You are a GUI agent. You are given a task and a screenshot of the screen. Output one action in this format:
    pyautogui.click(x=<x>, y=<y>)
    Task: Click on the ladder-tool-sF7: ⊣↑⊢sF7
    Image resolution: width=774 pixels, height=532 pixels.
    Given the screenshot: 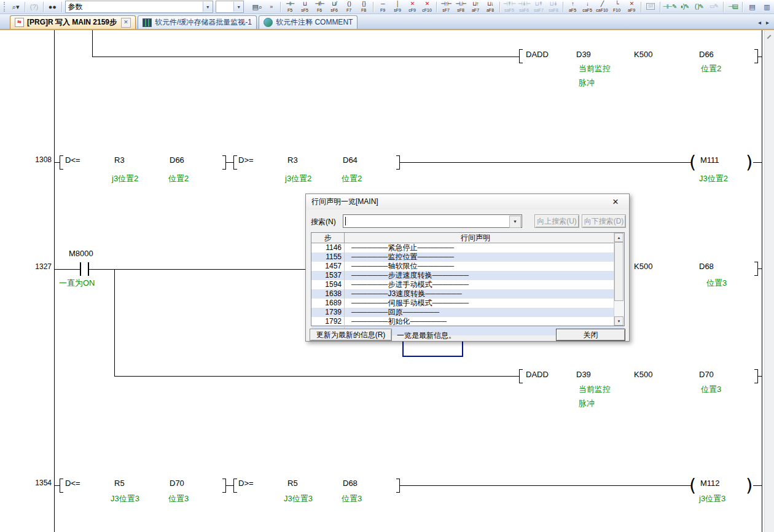 What is the action you would take?
    pyautogui.click(x=446, y=7)
    